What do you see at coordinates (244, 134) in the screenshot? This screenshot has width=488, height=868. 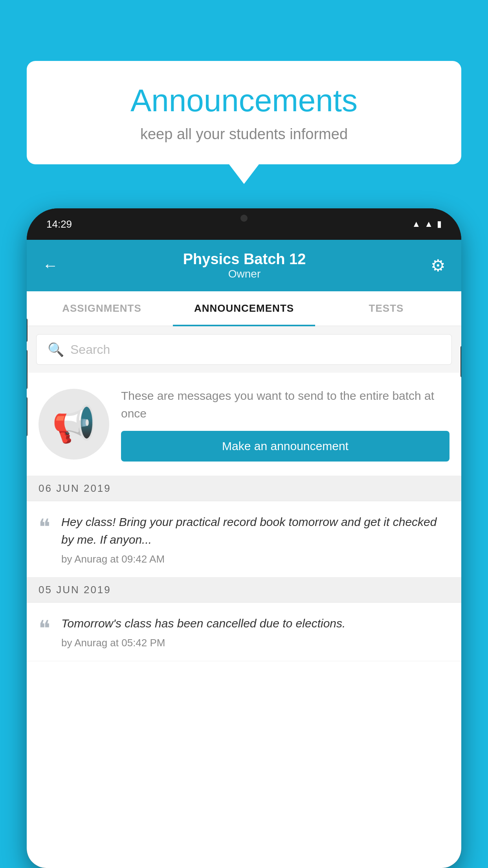 I see `speech-bubble-subtitle: keep all your students informed` at bounding box center [244, 134].